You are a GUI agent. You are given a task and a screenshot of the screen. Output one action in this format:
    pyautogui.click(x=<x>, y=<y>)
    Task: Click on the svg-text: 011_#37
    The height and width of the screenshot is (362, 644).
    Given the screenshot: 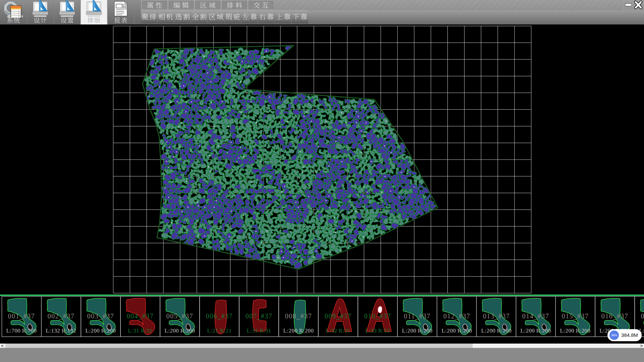 What is the action you would take?
    pyautogui.click(x=417, y=316)
    